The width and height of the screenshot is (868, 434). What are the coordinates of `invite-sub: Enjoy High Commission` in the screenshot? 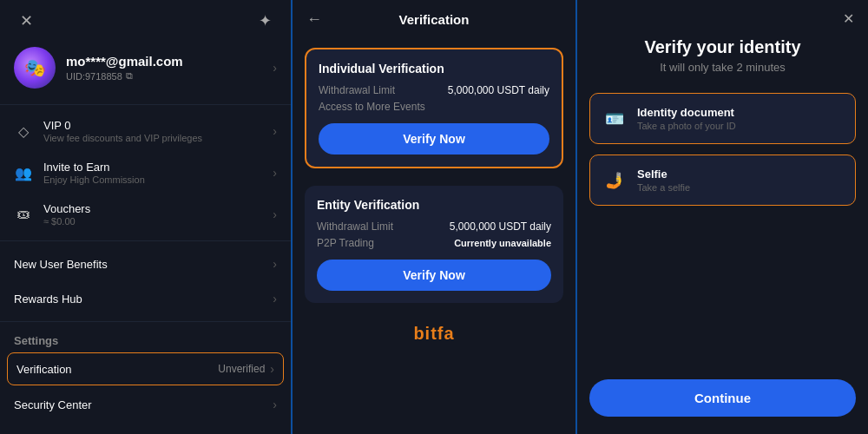 It's located at (153, 180).